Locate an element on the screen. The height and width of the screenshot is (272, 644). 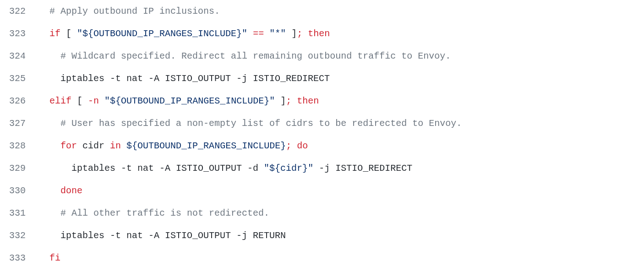
line-number: 330 is located at coordinates (17, 190).